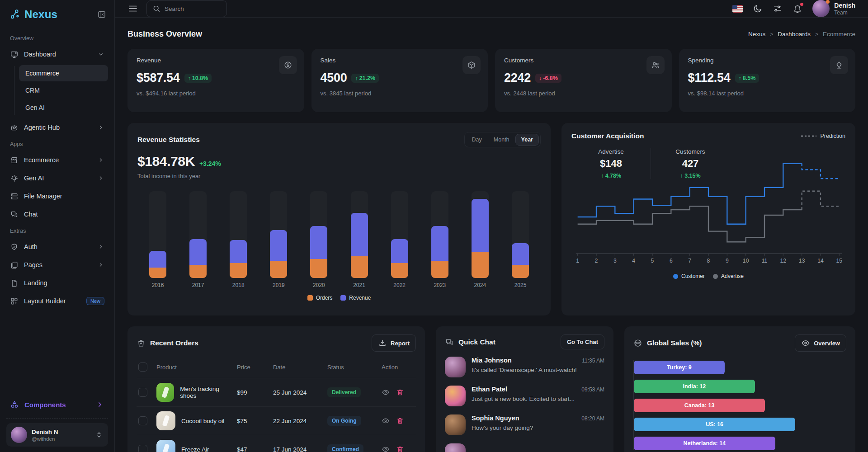 The image size is (868, 452). I want to click on sidebar-section-label: Overview, so click(57, 38).